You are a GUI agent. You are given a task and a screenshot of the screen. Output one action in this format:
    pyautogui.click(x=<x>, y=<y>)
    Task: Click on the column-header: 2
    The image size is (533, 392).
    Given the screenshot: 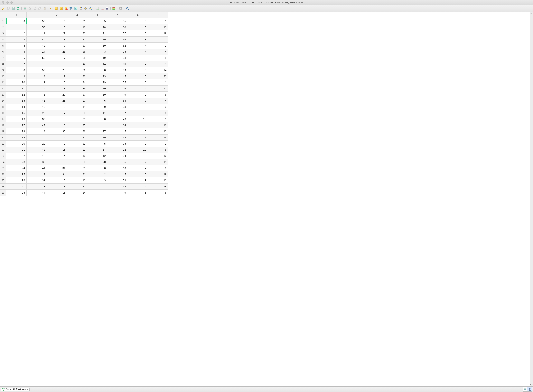 What is the action you would take?
    pyautogui.click(x=57, y=15)
    